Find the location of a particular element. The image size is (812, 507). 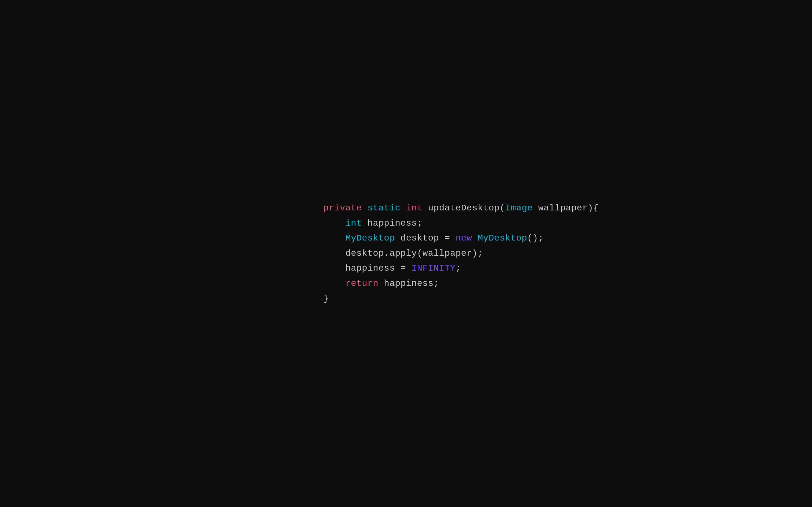

code-token: (); is located at coordinates (536, 238).